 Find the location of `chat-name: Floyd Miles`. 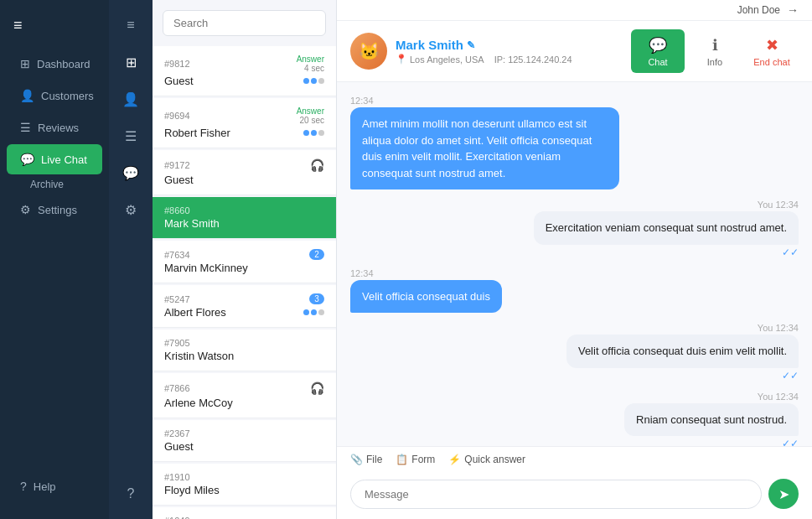

chat-name: Floyd Miles is located at coordinates (245, 490).